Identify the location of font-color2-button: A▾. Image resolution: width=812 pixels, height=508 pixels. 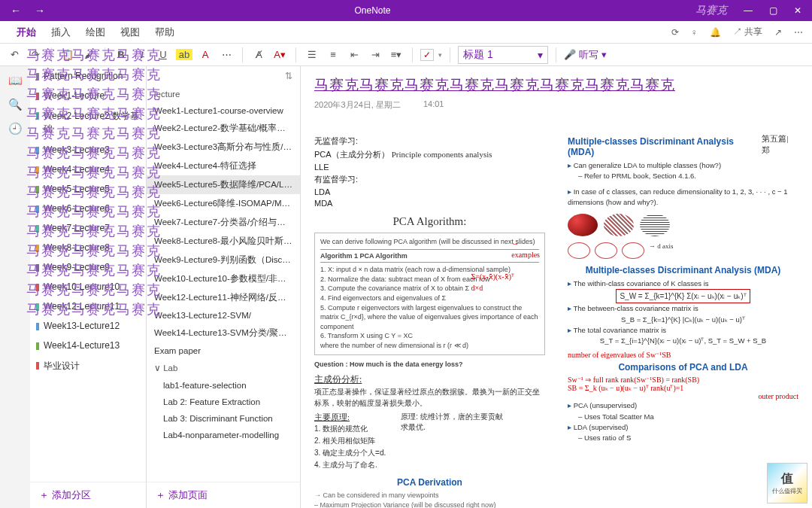
(280, 55).